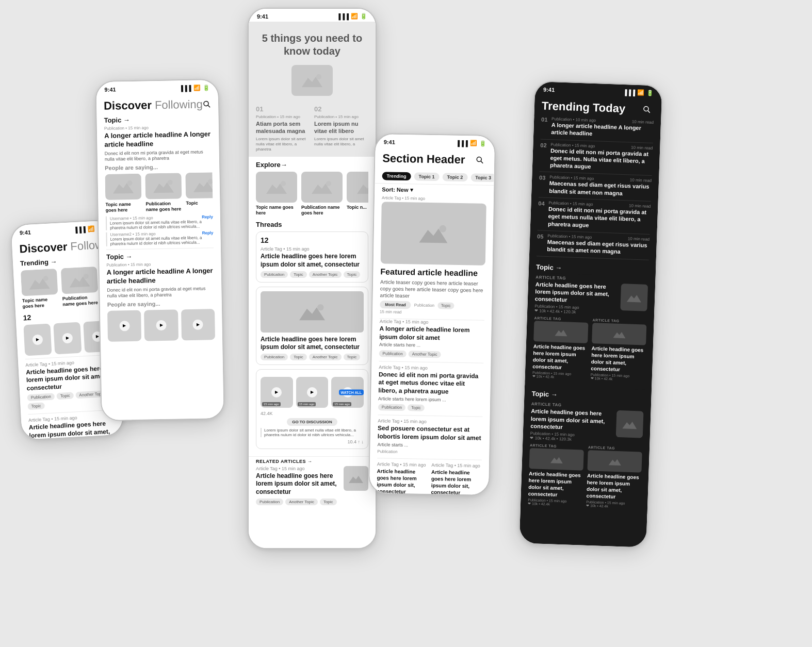  I want to click on two-col-phone4: Article Tag • 15 min ago Article headlin…, so click(429, 478).